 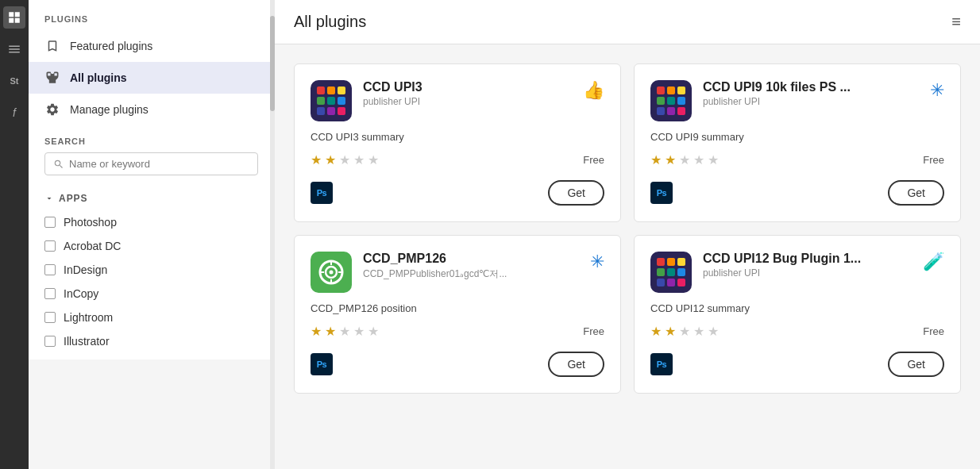 I want to click on plugin-publisher: CCD_PMPPublisher01ₐgcd℃저..., so click(x=471, y=275).